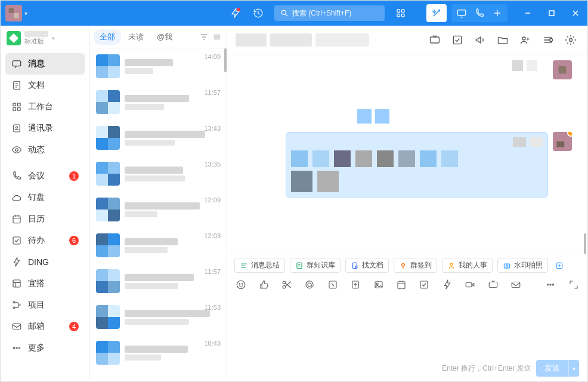 Image resolution: width=588 pixels, height=382 pixels. Describe the element at coordinates (36, 241) in the screenshot. I see `nav-label: 待办` at that location.